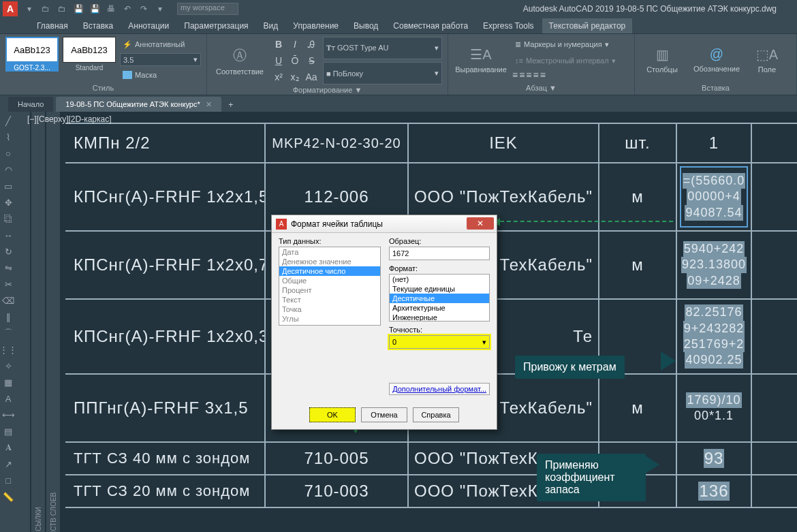 This screenshot has width=797, height=532. I want to click on menu-insert: Вставка, so click(98, 26).